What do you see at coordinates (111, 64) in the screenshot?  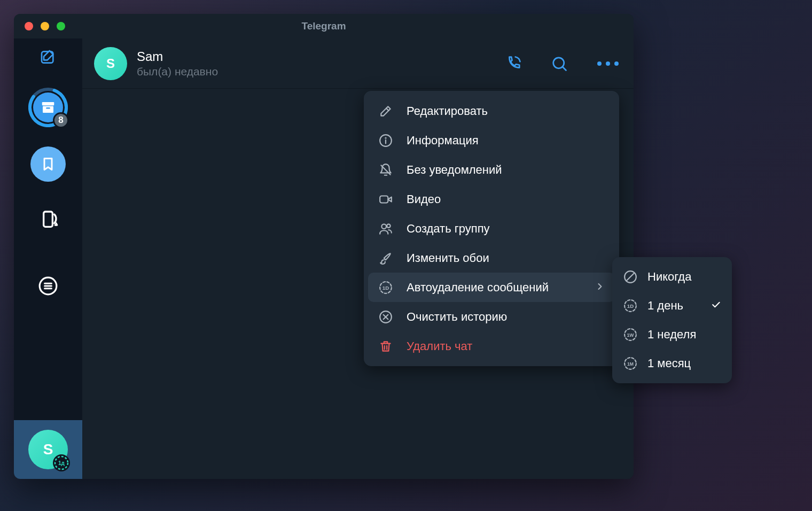 I see `chat-avatar: S` at bounding box center [111, 64].